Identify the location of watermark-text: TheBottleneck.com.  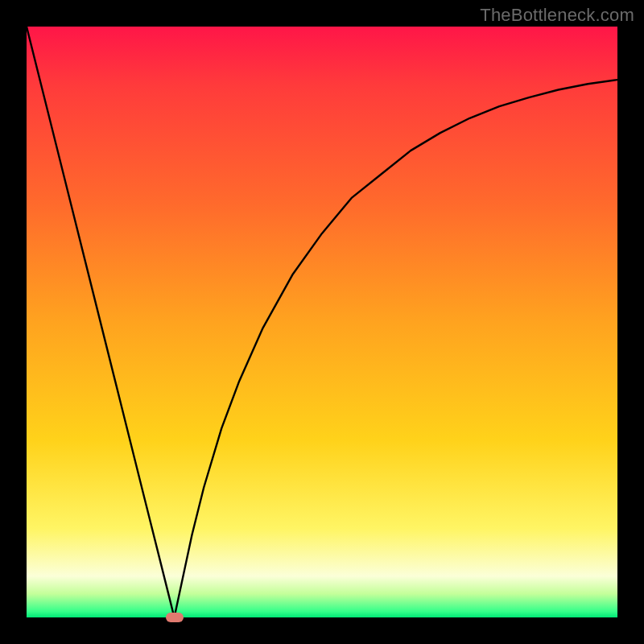
(557, 15).